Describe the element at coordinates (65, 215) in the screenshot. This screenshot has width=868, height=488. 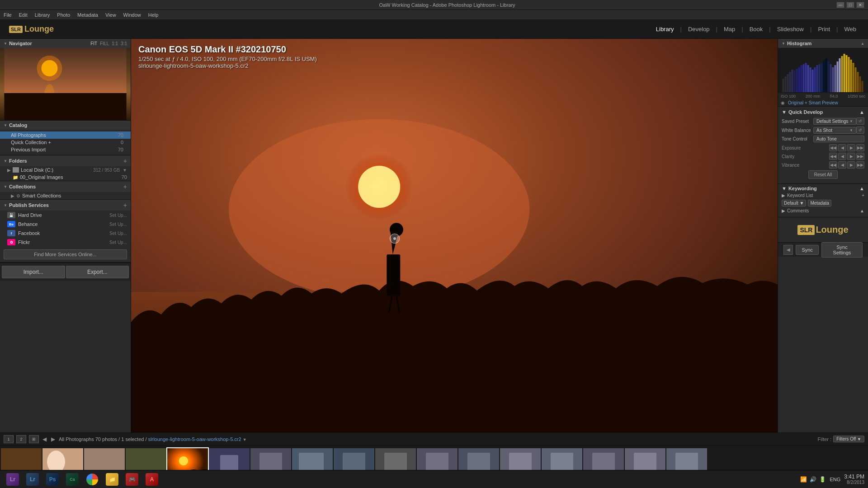
I see `service-hard-drive: 💾 Hard Drive Set Up...` at that location.